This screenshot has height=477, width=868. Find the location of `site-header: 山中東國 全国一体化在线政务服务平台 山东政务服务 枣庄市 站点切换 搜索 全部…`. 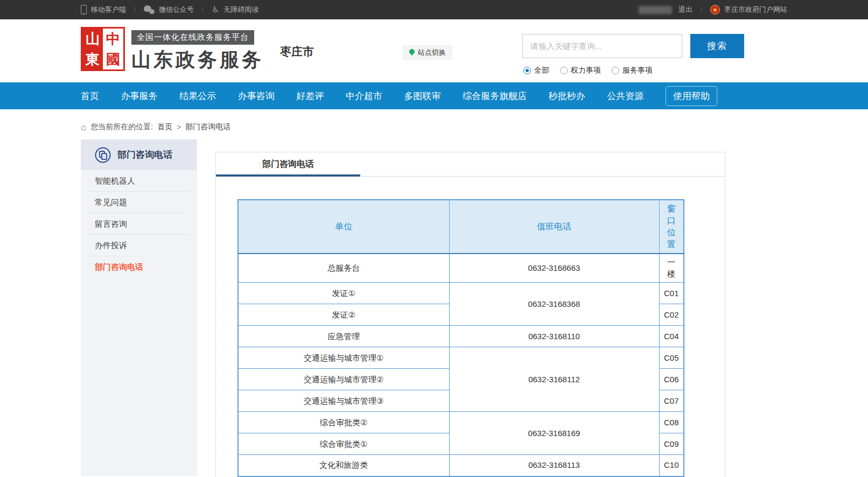

site-header: 山中東國 全国一体化在线政务服务平台 山东政务服务 枣庄市 站点切换 搜索 全部… is located at coordinates (434, 51).